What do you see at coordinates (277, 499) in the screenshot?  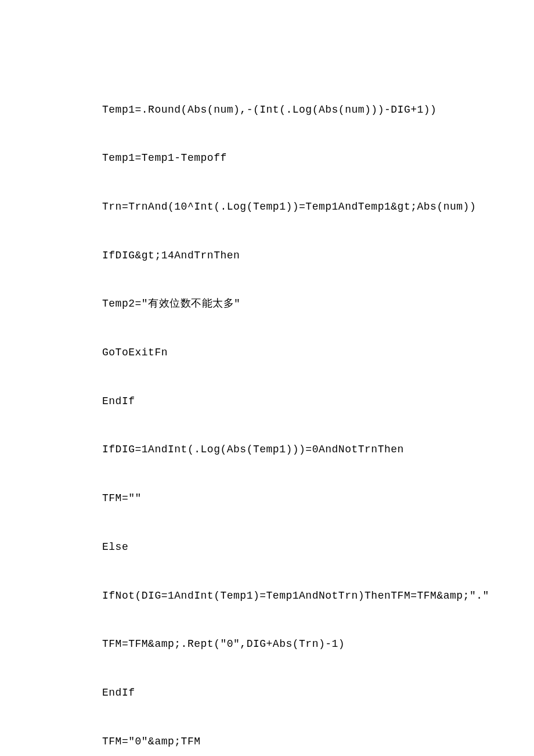 I see `code-line: TFM=""` at bounding box center [277, 499].